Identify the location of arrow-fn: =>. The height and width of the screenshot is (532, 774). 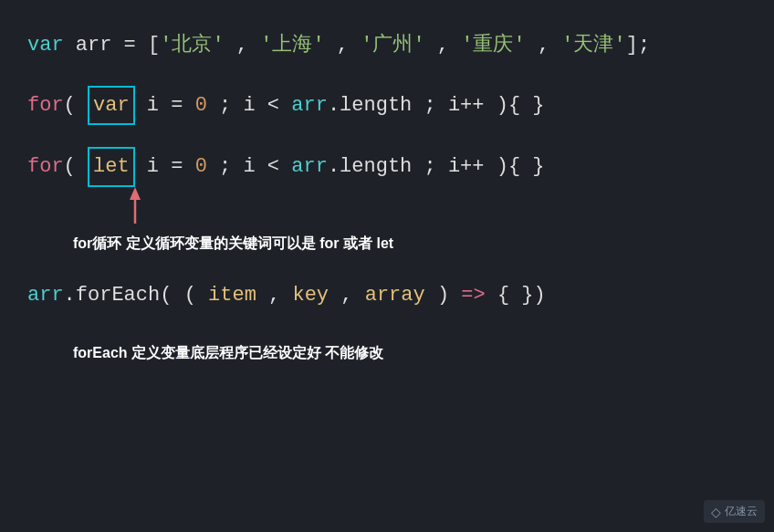
(473, 296).